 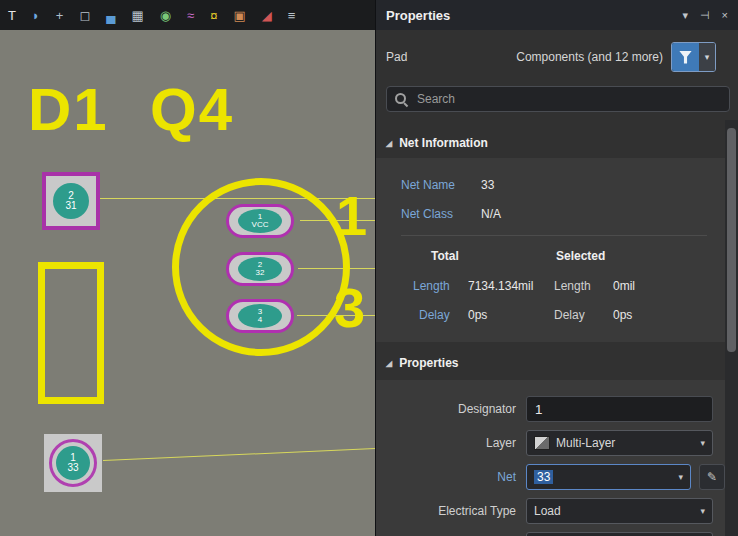 I want to click on selected-header: Selected, so click(x=580, y=256).